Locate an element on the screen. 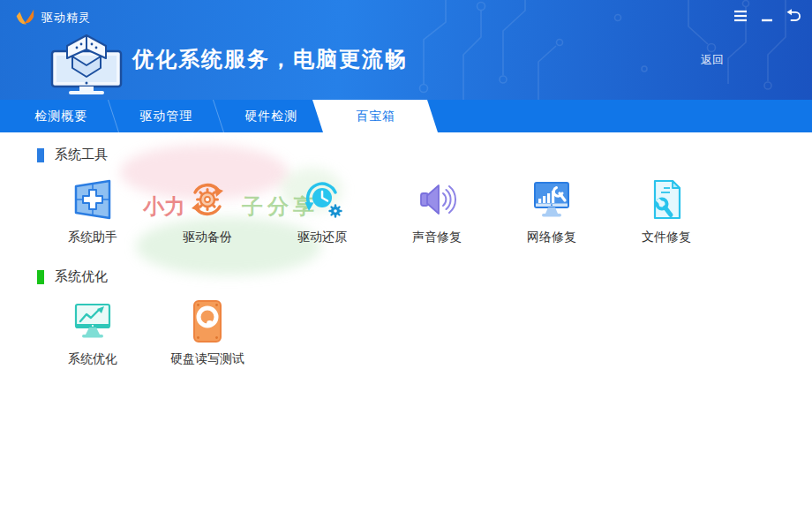 This screenshot has height=512, width=812. tool-label: 网络修复 is located at coordinates (552, 237).